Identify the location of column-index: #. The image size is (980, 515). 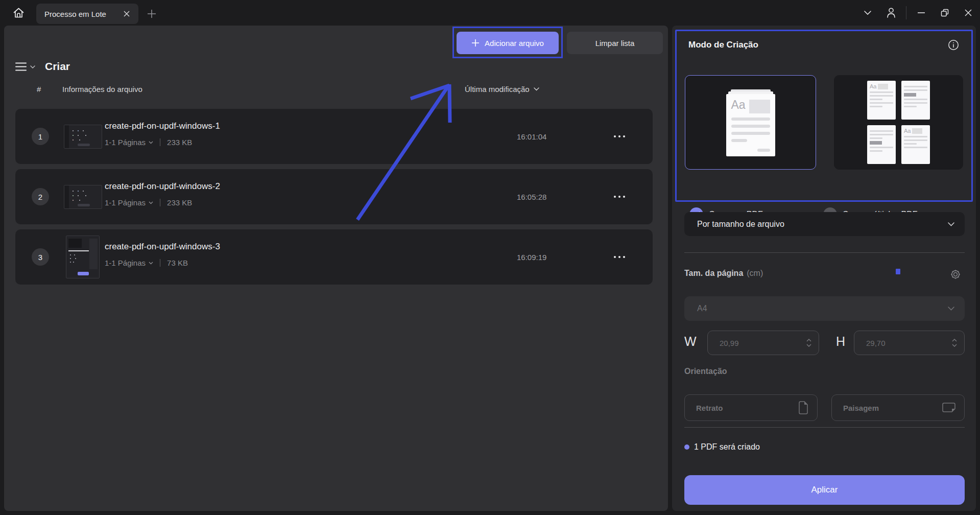
(39, 89).